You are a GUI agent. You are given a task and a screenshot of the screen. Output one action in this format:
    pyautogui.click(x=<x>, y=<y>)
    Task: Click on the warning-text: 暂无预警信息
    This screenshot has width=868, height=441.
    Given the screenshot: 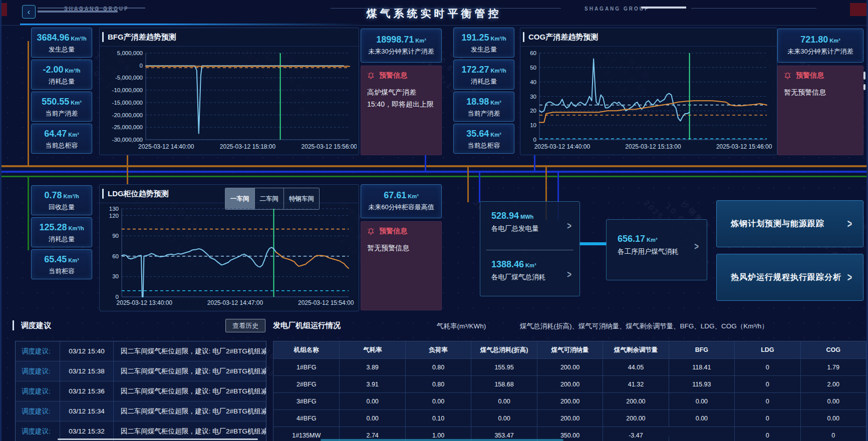 What is the action you would take?
    pyautogui.click(x=820, y=92)
    